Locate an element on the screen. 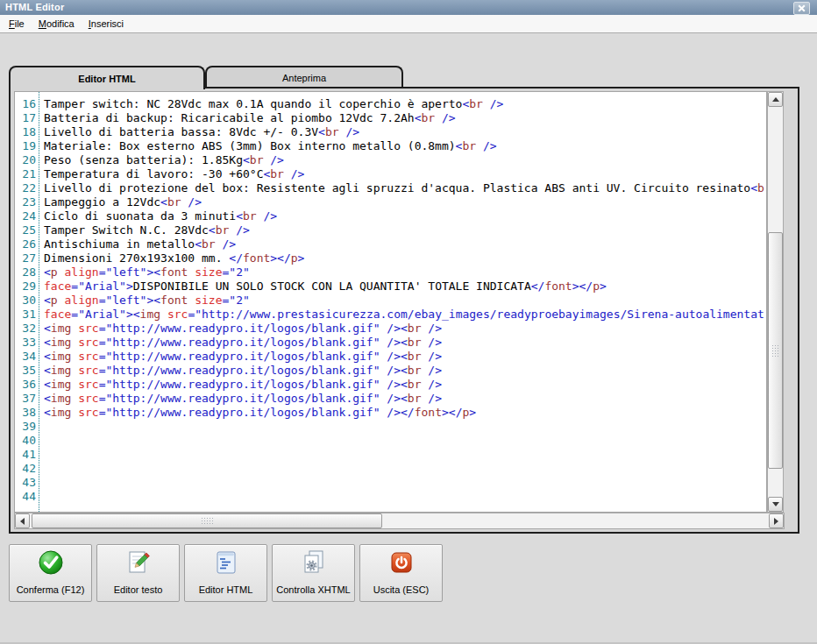 This screenshot has height=644, width=817. code-token-txt: Batteria di backup: Ricaricabile al piom… is located at coordinates (230, 117).